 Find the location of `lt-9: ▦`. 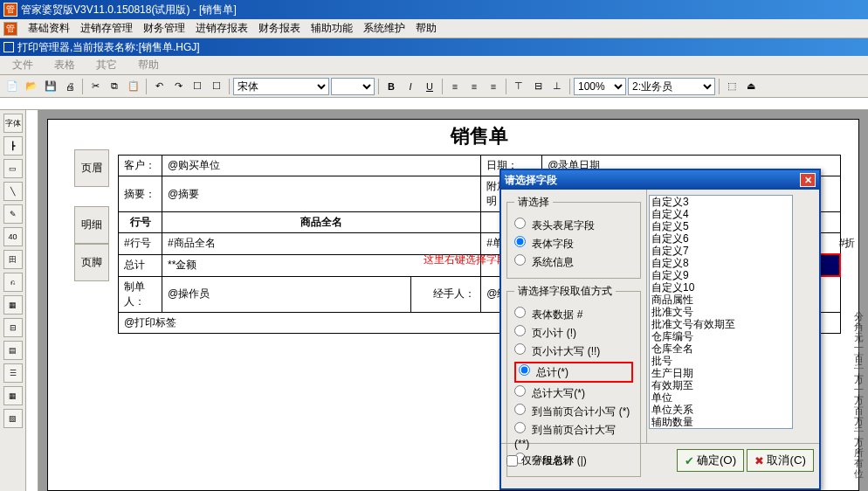

lt-9: ▦ is located at coordinates (13, 305).